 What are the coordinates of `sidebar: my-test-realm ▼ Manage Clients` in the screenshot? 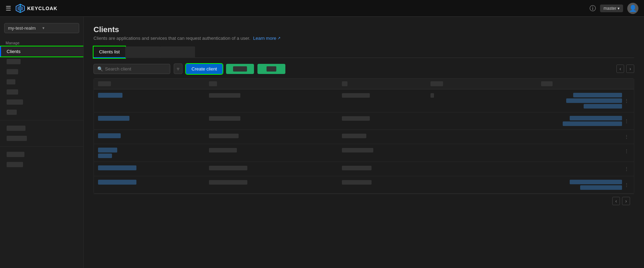 It's located at (42, 142).